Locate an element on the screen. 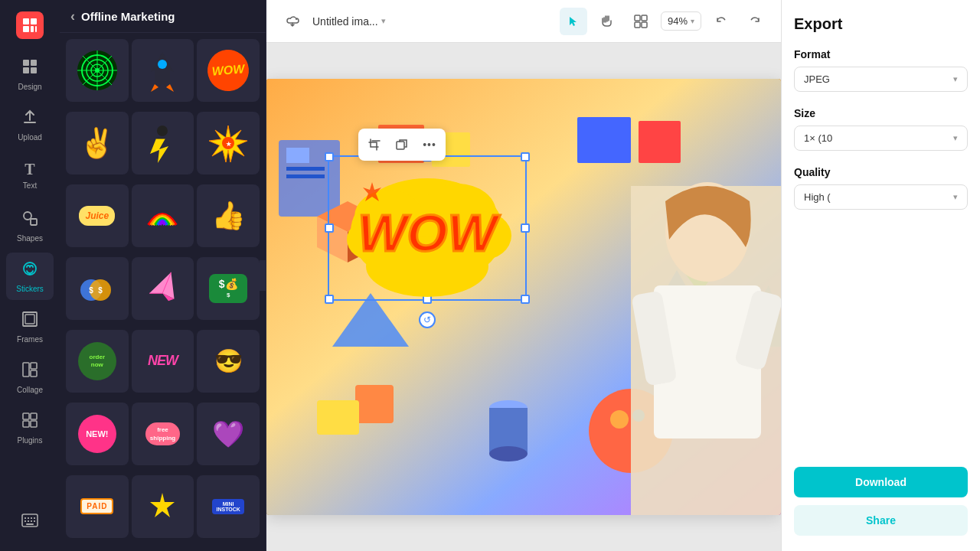 The width and height of the screenshot is (980, 551). export-actions: Download Share is located at coordinates (880, 501).